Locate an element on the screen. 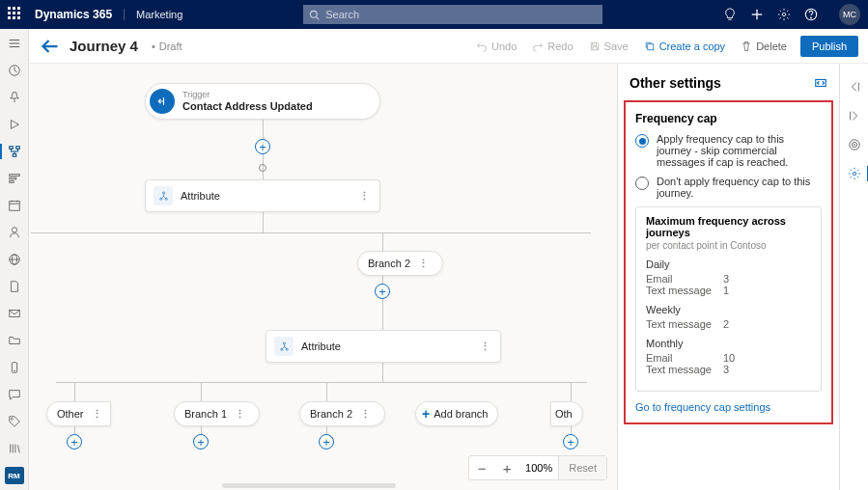 This screenshot has width=868, height=490. page-title: Journey 4 is located at coordinates (104, 46).